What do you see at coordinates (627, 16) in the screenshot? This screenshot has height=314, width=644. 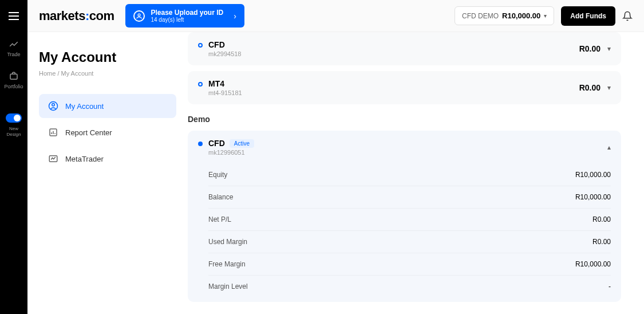 I see `bell-icon` at bounding box center [627, 16].